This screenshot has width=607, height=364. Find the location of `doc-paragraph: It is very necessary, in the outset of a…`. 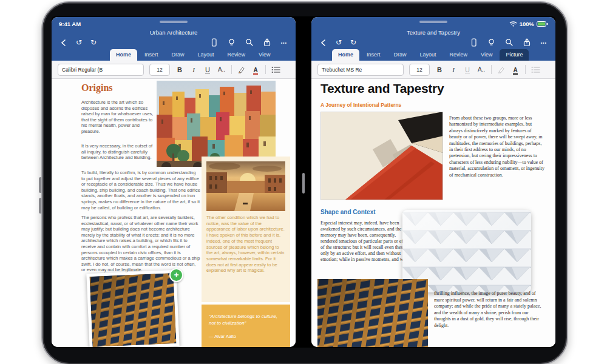

doc-paragraph: It is very necessary, in the outset of a… is located at coordinates (118, 152).